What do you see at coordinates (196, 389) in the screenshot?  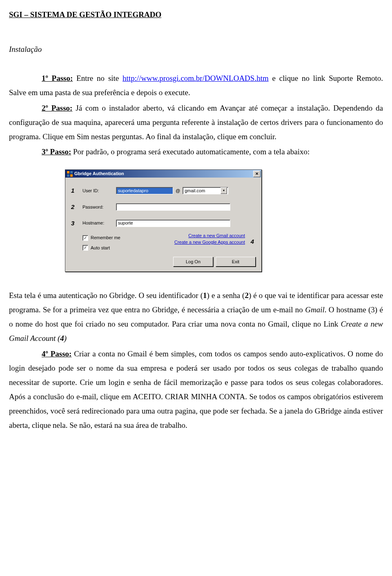 I see `step4-paragraph: 4º Passo: Criar a conta no Gmail é bem s…` at bounding box center [196, 389].